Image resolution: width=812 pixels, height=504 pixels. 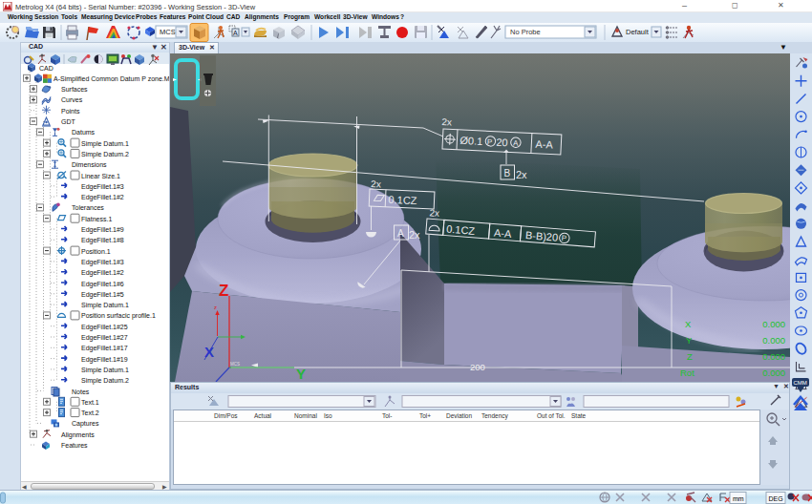 What do you see at coordinates (96, 252) in the screenshot?
I see `svg-text: Position.1` at bounding box center [96, 252].